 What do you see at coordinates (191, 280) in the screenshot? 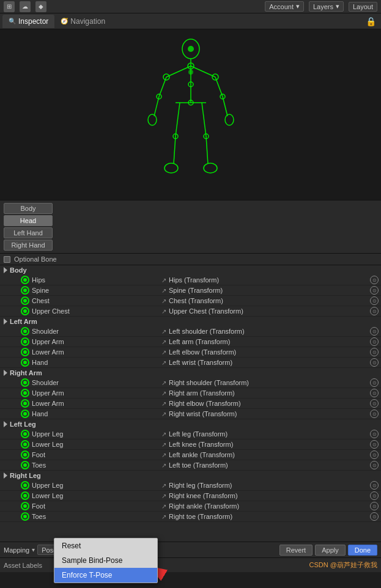
I see `bone-row-hips: Hips ↗ Hips (Transform) ⊙` at bounding box center [191, 280].